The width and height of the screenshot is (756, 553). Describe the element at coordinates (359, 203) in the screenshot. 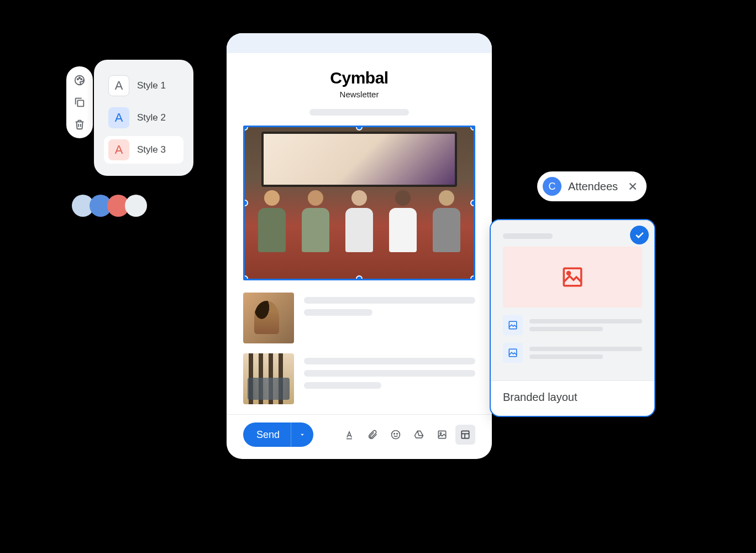

I see `hero-image-content` at that location.